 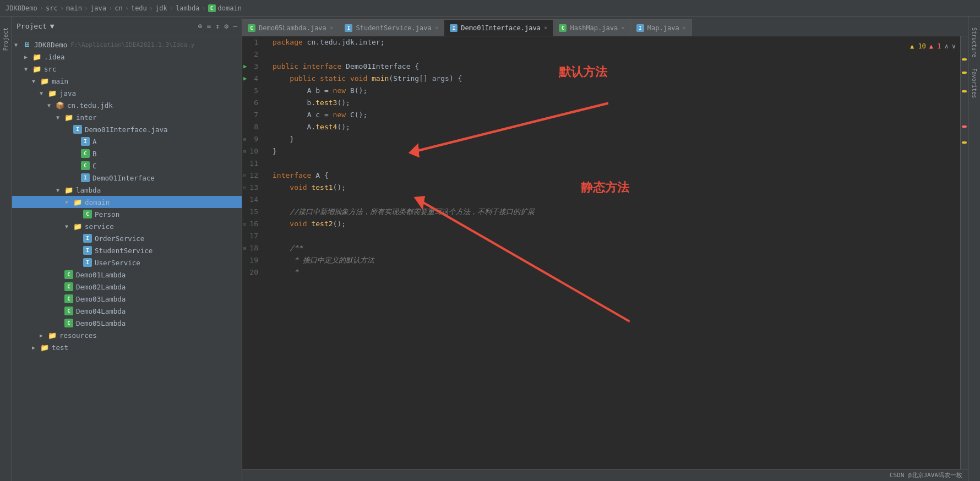 What do you see at coordinates (127, 275) in the screenshot?
I see `tree-item-demo01lambda: CDemo01Lambda` at bounding box center [127, 275].